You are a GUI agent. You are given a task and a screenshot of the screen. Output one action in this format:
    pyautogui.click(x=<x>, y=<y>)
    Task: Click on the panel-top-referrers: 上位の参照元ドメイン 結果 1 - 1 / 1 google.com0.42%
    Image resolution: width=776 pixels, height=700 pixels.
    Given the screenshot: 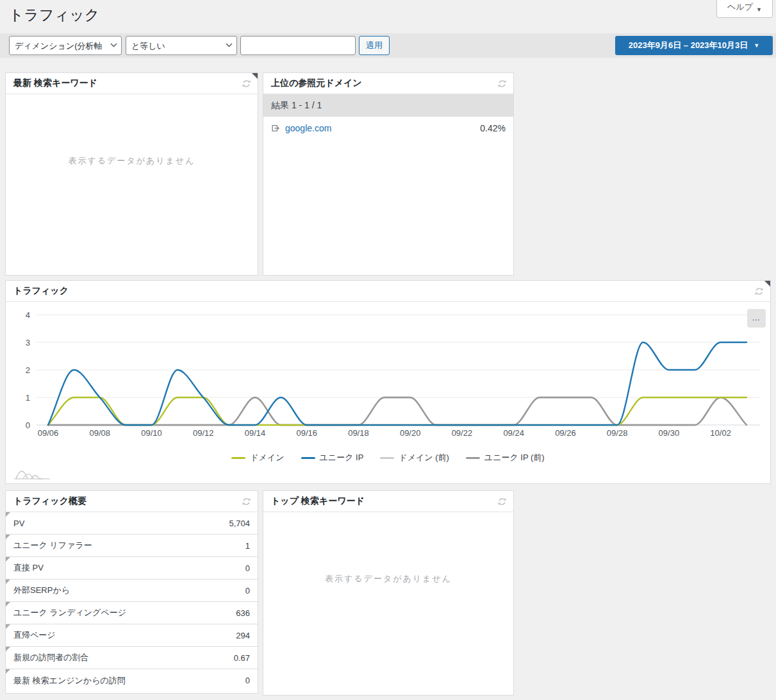 What is the action you would take?
    pyautogui.click(x=388, y=174)
    